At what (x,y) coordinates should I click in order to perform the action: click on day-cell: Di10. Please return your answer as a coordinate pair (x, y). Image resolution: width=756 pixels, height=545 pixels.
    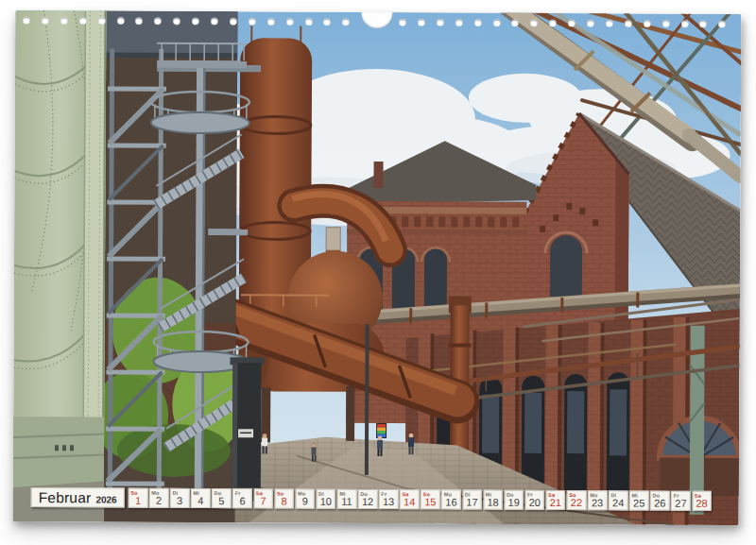
    Looking at the image, I should click on (327, 499).